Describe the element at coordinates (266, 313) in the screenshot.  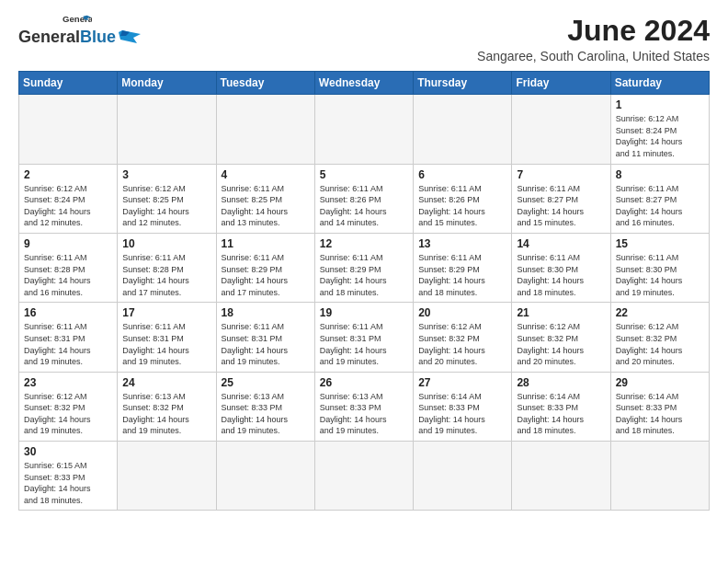
I see `day-number: 18` at that location.